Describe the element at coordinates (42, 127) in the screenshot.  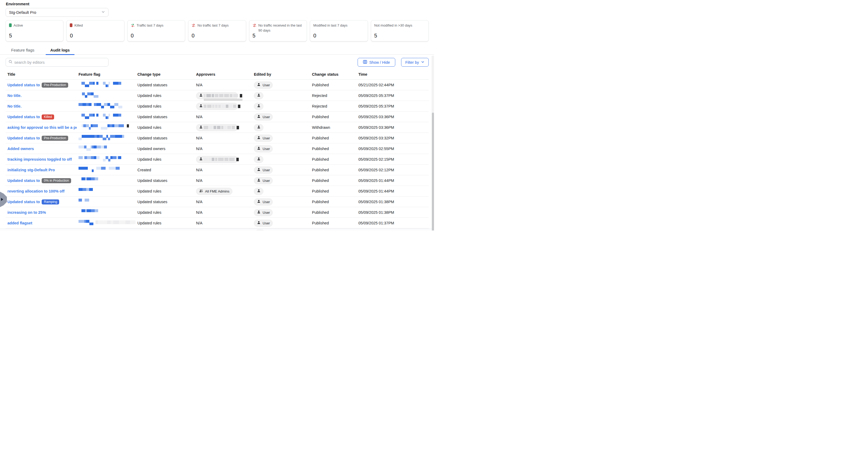
I see `audit-entry-link: asking for approval so this will be a pe` at that location.